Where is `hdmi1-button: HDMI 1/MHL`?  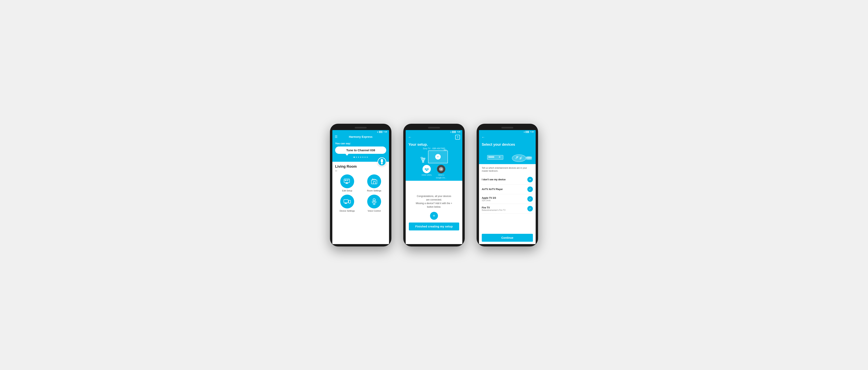 hdmi1-button: HDMI 1/MHL is located at coordinates (427, 172).